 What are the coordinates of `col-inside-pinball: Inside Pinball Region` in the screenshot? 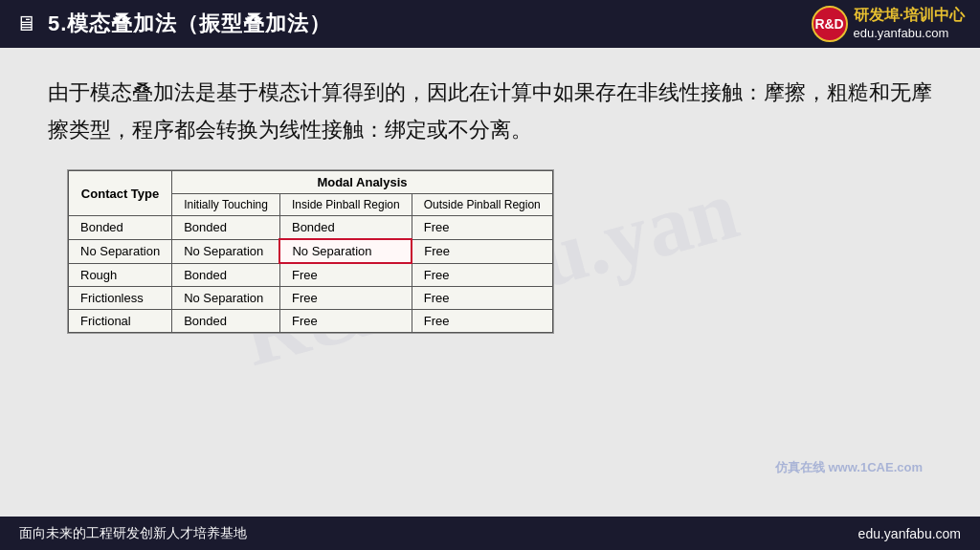 It's located at (345, 205).